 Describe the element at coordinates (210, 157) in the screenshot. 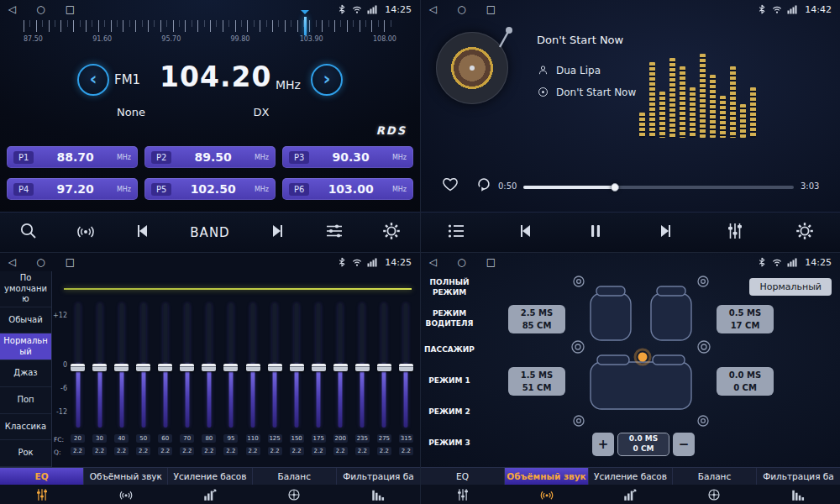

I see `preset-button-p2: P2 89.50 MHz` at that location.